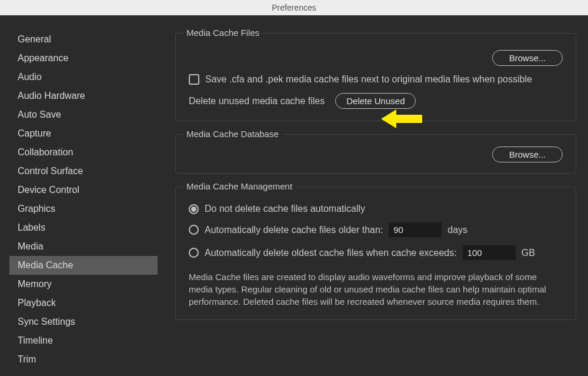  Describe the element at coordinates (83, 360) in the screenshot. I see `sidebar-item-trim: Trim` at that location.